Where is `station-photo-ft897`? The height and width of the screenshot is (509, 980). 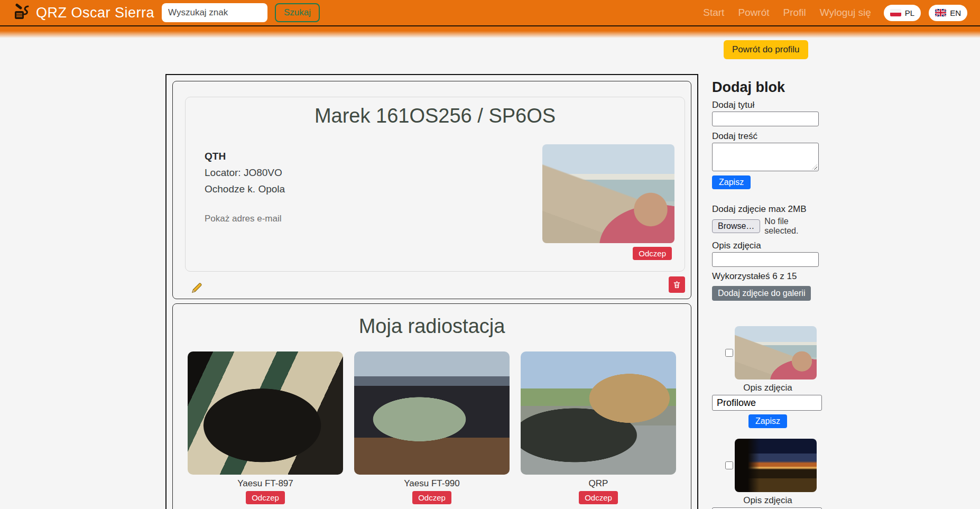
station-photo-ft897 is located at coordinates (265, 413).